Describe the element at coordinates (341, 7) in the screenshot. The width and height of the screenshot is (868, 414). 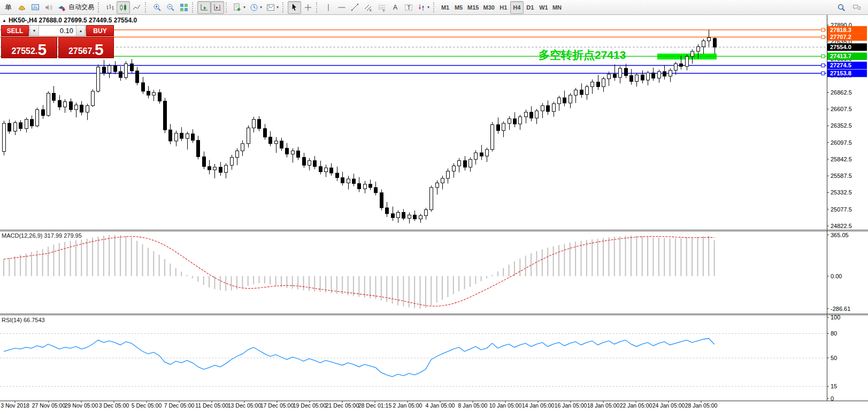
I see `horizontal-line-button` at that location.